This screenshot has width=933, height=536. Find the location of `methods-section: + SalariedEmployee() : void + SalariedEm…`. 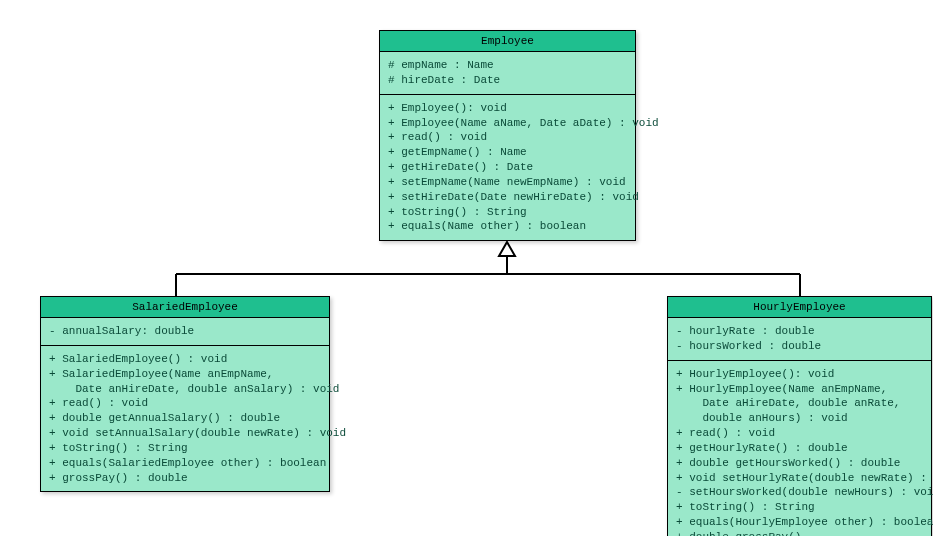

methods-section: + SalariedEmployee() : void + SalariedEm… is located at coordinates (185, 419).